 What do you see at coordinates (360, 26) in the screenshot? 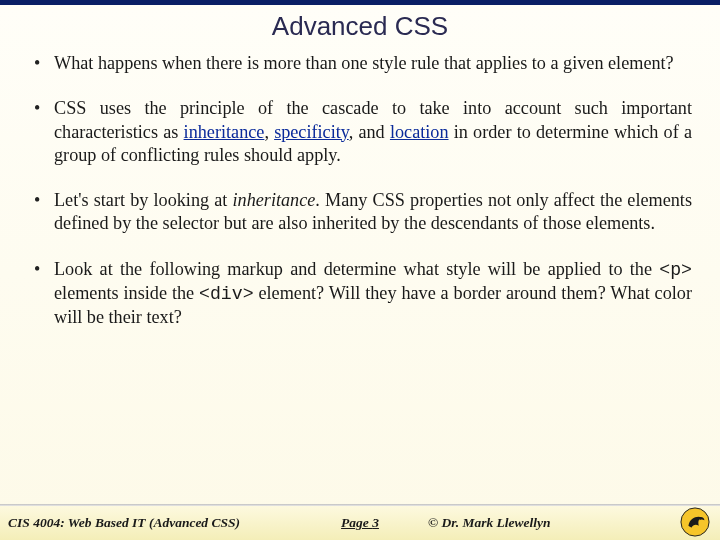
I see `slide-title: Advanced CSS` at bounding box center [360, 26].